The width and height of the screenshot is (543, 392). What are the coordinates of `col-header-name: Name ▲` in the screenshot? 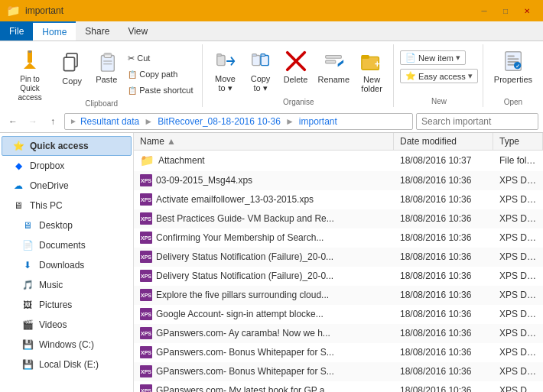 It's located at (264, 141).